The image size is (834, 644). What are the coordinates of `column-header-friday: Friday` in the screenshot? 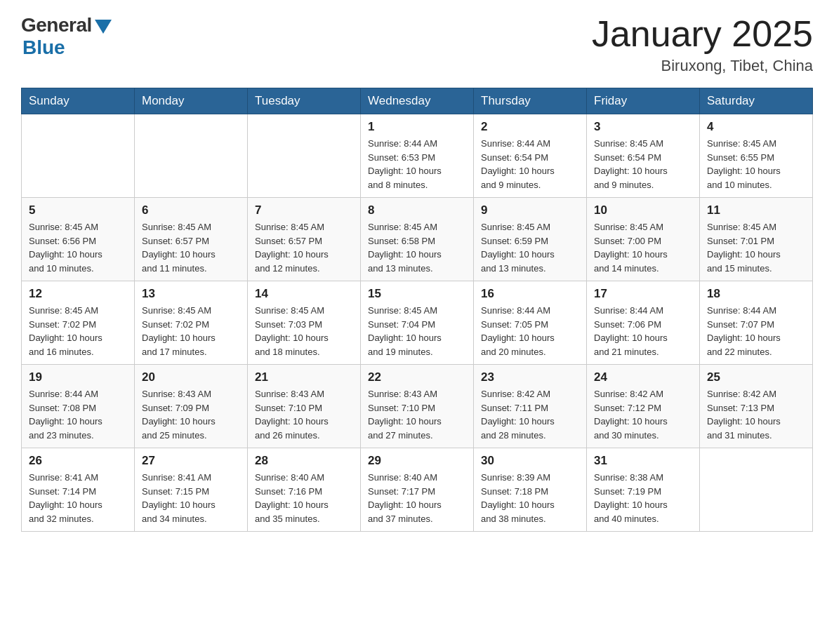 It's located at (643, 101).